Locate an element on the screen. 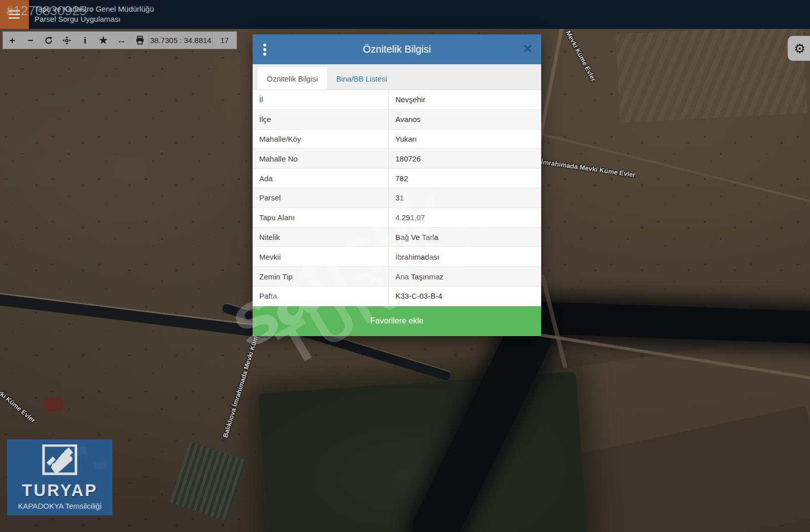  table-row: Mahalle No 180726 is located at coordinates (397, 159).